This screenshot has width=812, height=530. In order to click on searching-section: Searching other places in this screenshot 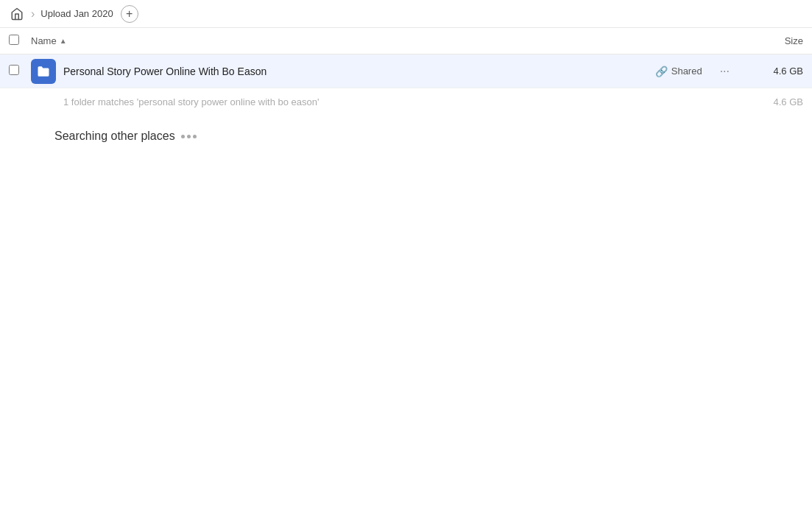, I will do `click(406, 132)`.